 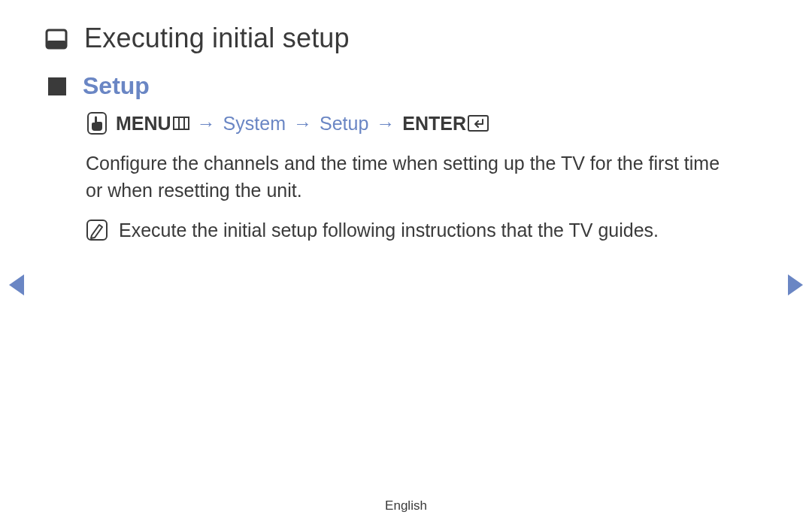 I want to click on page-title-row: Executing initial setup, so click(x=406, y=38).